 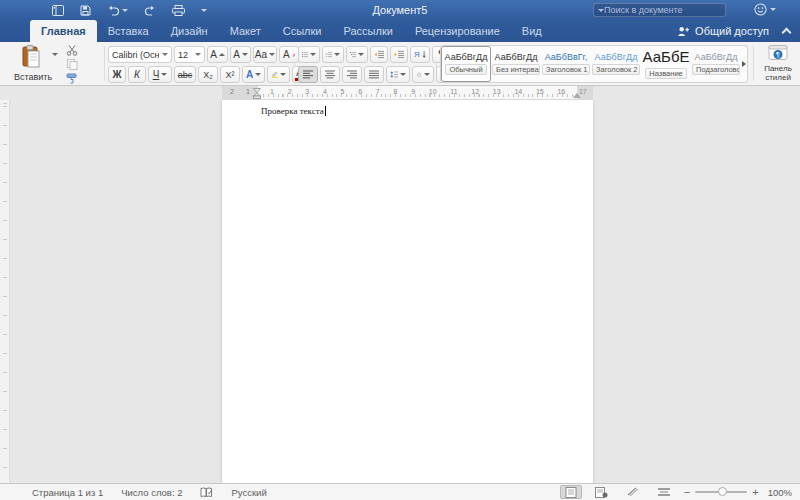 What do you see at coordinates (118, 10) in the screenshot?
I see `undo-icon` at bounding box center [118, 10].